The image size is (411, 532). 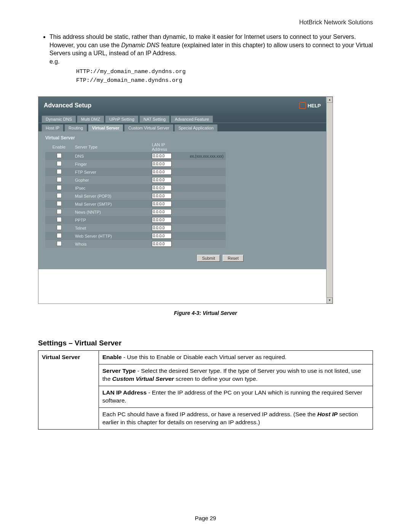 I want to click on tab-multi-dmz: Multi DMZ, so click(x=91, y=119).